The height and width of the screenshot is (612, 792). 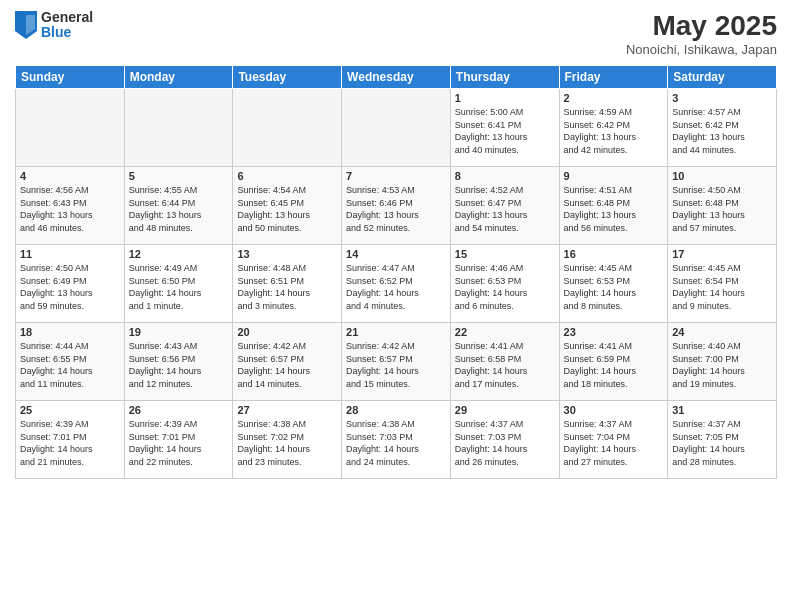 What do you see at coordinates (396, 284) in the screenshot?
I see `week-row-3: 11Sunrise: 4:50 AM Sunset: 6:49 PM Dayli…` at bounding box center [396, 284].